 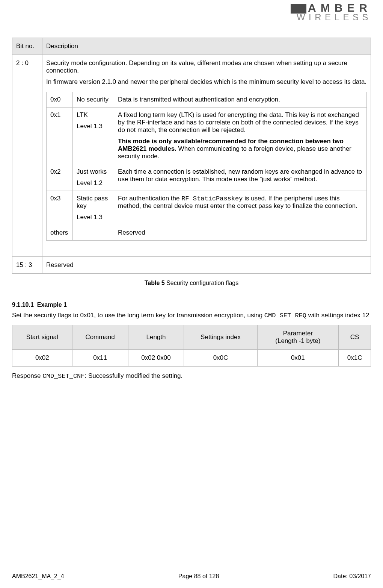 What do you see at coordinates (192, 346) in the screenshot?
I see `command-table: Start signalCommandLengthSettings indexP…` at bounding box center [192, 346].